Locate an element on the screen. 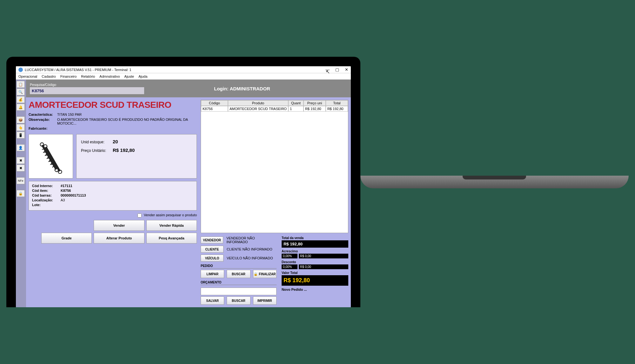 The width and height of the screenshot is (635, 364). cliente-text: CLIENTE NÃO INFORMADO is located at coordinates (250, 249).